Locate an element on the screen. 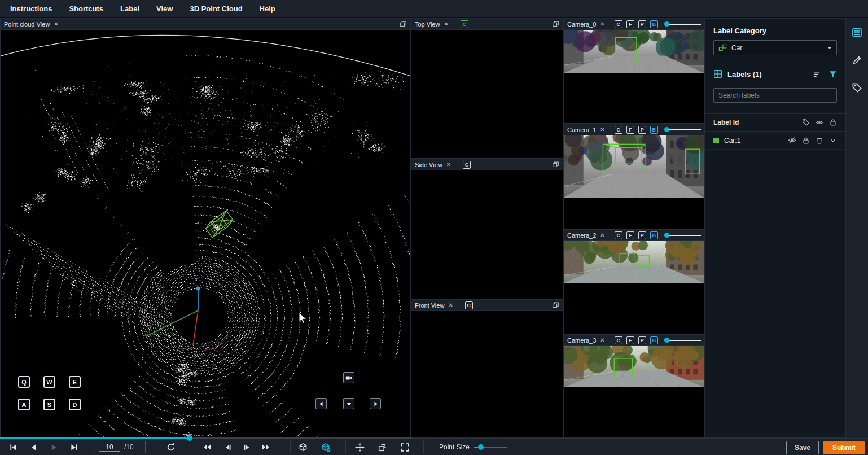 This screenshot has height=455, width=868. submit-button: Submit is located at coordinates (844, 448).